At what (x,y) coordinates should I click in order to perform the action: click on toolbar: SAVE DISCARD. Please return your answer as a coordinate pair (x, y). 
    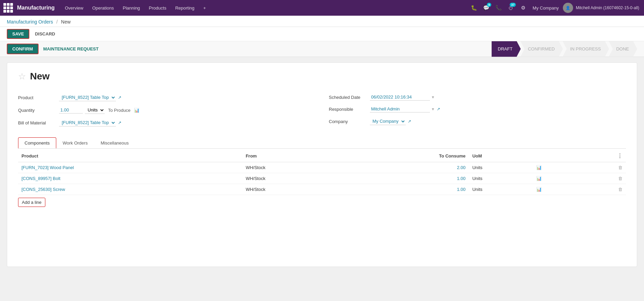
    Looking at the image, I should click on (322, 34).